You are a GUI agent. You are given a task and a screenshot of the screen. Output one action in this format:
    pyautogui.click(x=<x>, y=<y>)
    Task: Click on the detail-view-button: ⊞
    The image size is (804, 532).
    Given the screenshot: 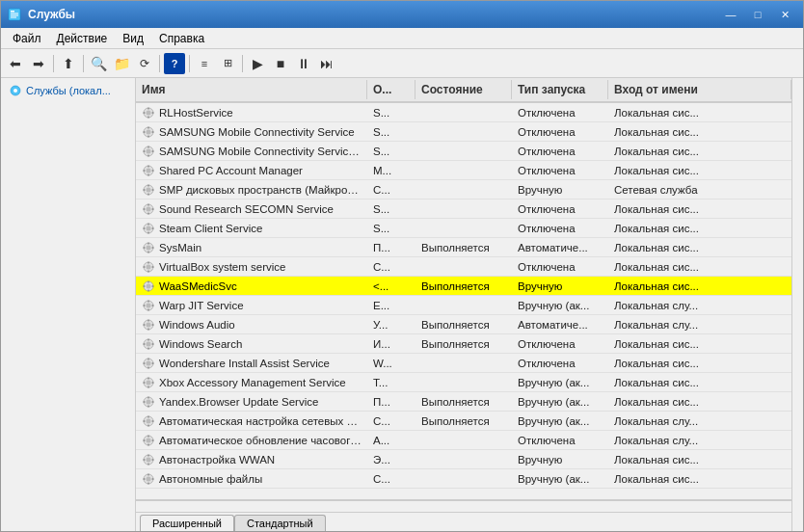 What is the action you would take?
    pyautogui.click(x=228, y=64)
    